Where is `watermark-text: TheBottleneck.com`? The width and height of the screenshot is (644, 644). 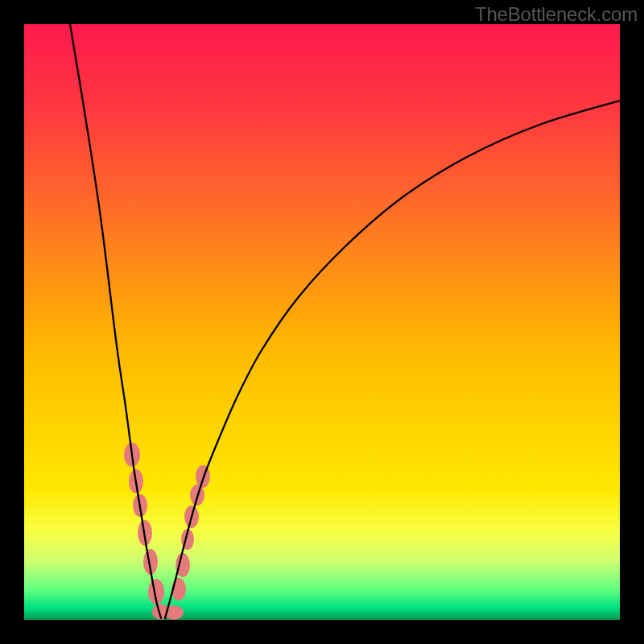
watermark-text: TheBottleneck.com is located at coordinates (556, 14).